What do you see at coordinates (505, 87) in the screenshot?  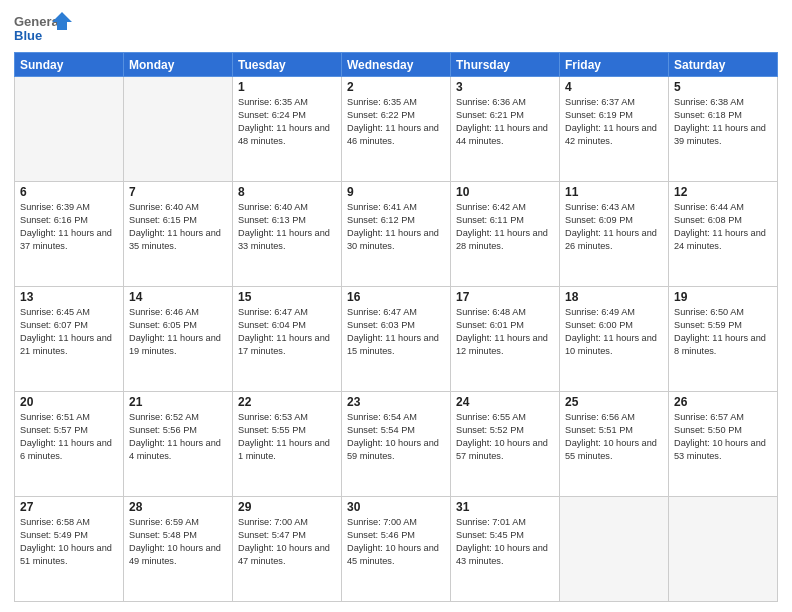 I see `day-number: 3` at bounding box center [505, 87].